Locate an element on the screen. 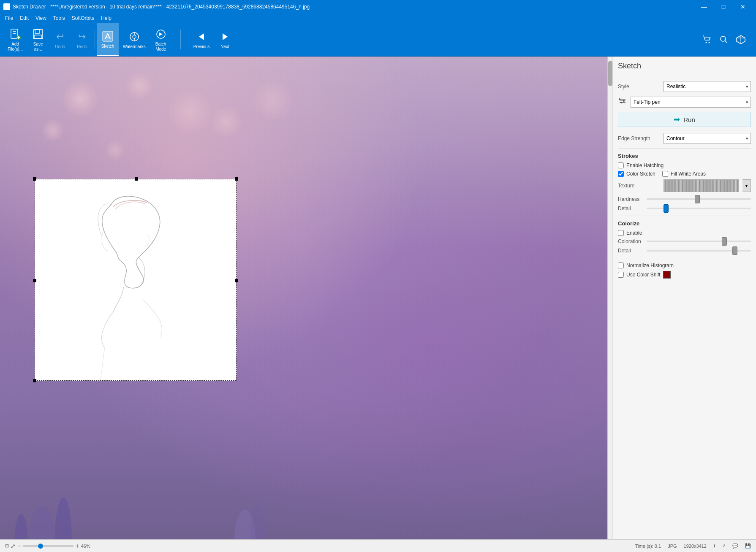 The width and height of the screenshot is (756, 552). sketch-canvas is located at coordinates (136, 280).